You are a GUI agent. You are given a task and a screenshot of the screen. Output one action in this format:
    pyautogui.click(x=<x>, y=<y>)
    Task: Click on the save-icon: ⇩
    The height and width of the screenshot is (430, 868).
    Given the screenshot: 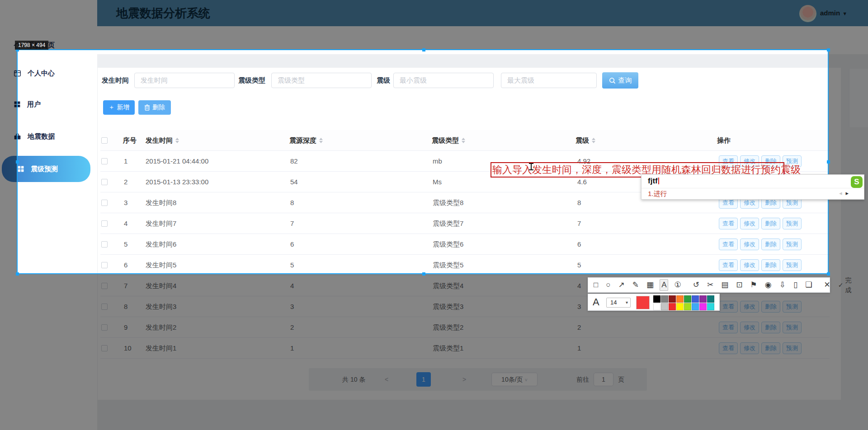 What is the action you would take?
    pyautogui.click(x=783, y=285)
    